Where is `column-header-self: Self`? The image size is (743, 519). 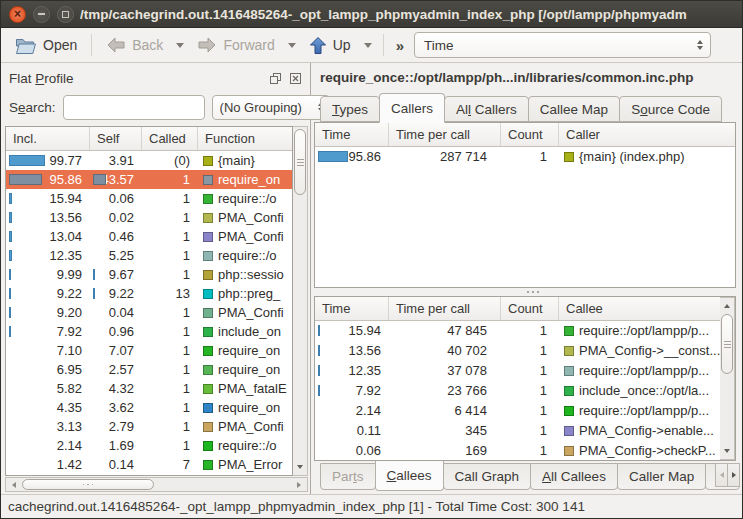 column-header-self: Self is located at coordinates (116, 138).